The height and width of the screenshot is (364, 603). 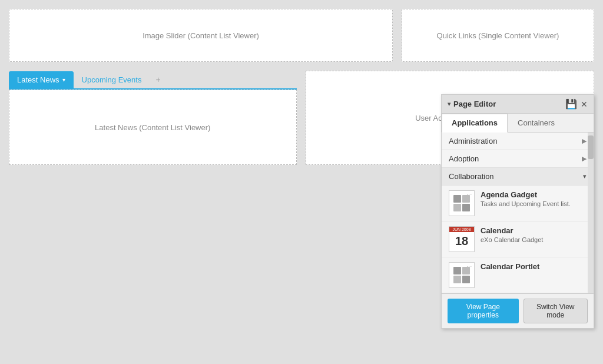 I want to click on app-item-calendar-portlet: ··· Calendar Portlet, so click(x=518, y=276).